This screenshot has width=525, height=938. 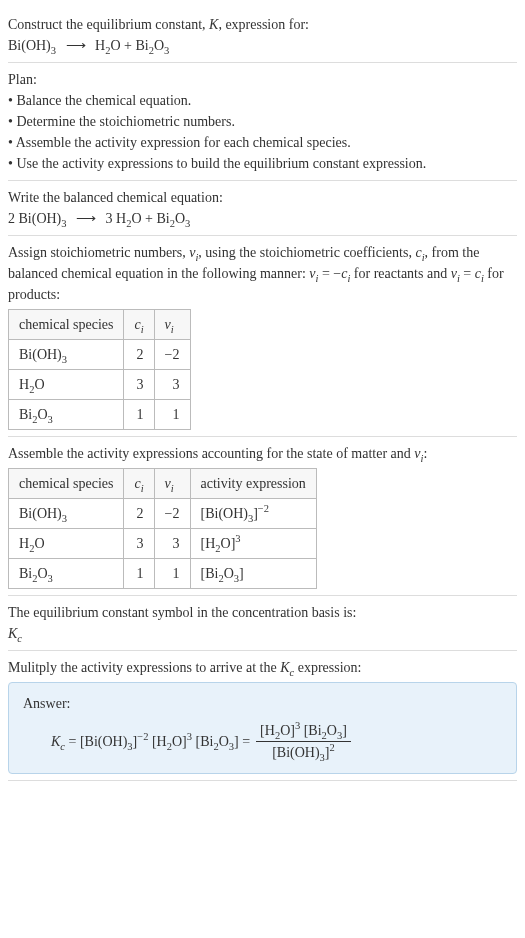 What do you see at coordinates (262, 208) in the screenshot?
I see `balanced-section: Write the balanced chemical equation: 2 …` at bounding box center [262, 208].